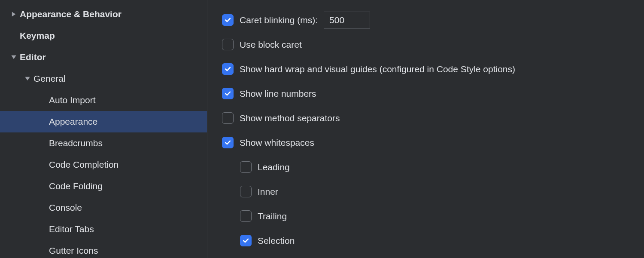  I want to click on sidebar-item-label: Appearance, so click(73, 122).